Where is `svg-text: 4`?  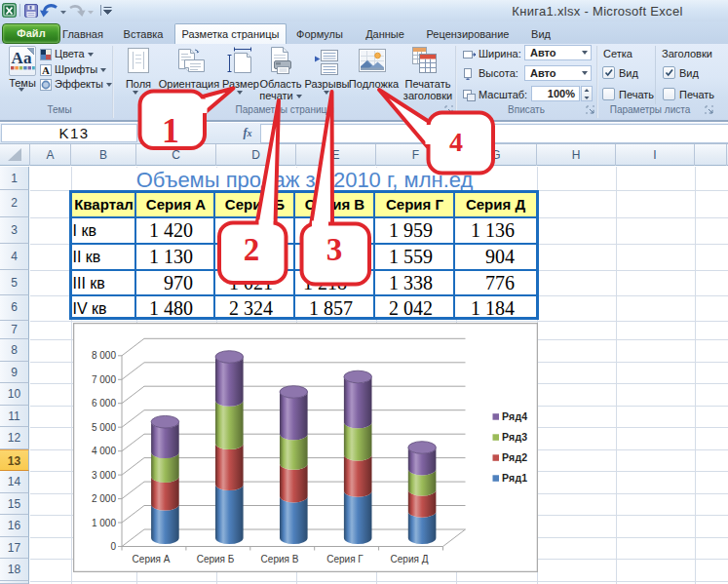
svg-text: 4 is located at coordinates (456, 142).